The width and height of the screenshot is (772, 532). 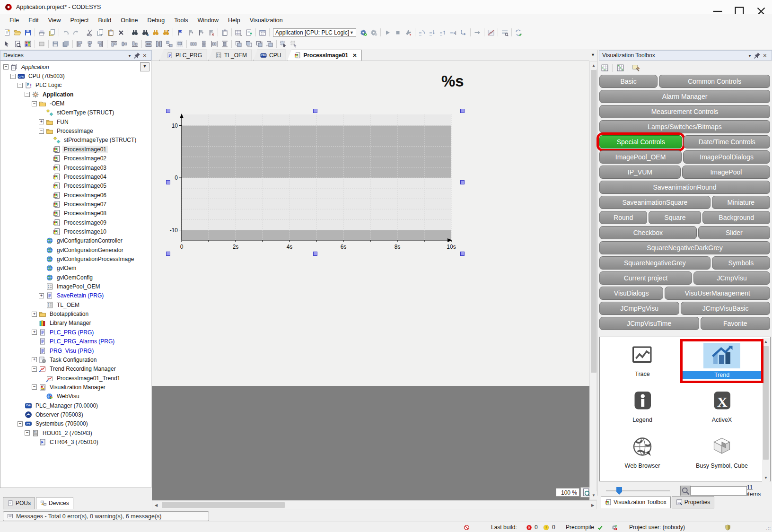 I want to click on tree-item-processimage: −ProcessImage, so click(x=76, y=131).